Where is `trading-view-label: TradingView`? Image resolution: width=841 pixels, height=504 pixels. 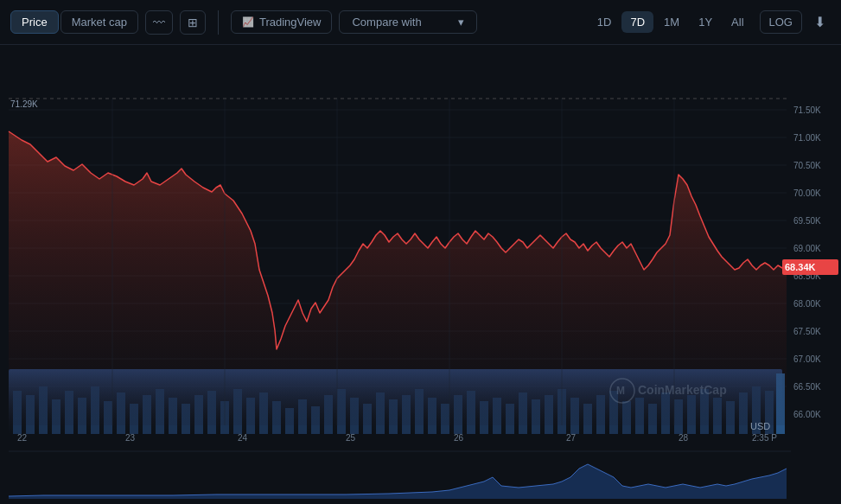
trading-view-label: TradingView is located at coordinates (290, 22).